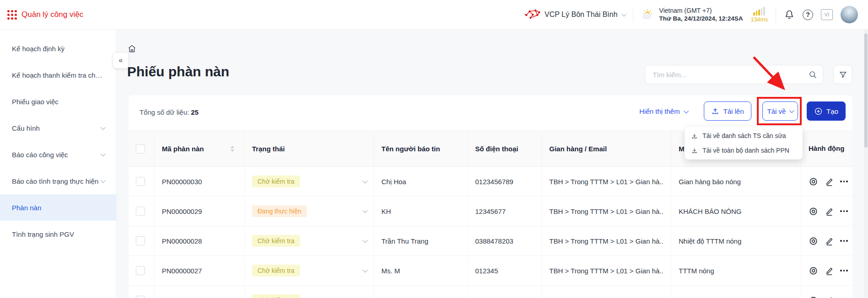 This screenshot has width=868, height=298. Describe the element at coordinates (490, 292) in the screenshot. I see `table-row: PN00000026 Chờ kiểm tra Anh A 0010100000…` at that location.